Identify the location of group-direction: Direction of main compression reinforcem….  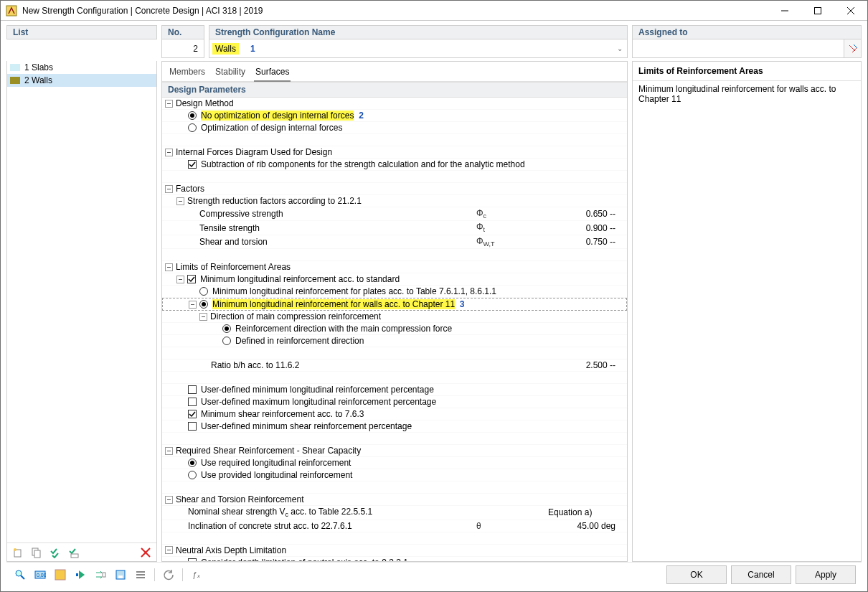
(395, 317).